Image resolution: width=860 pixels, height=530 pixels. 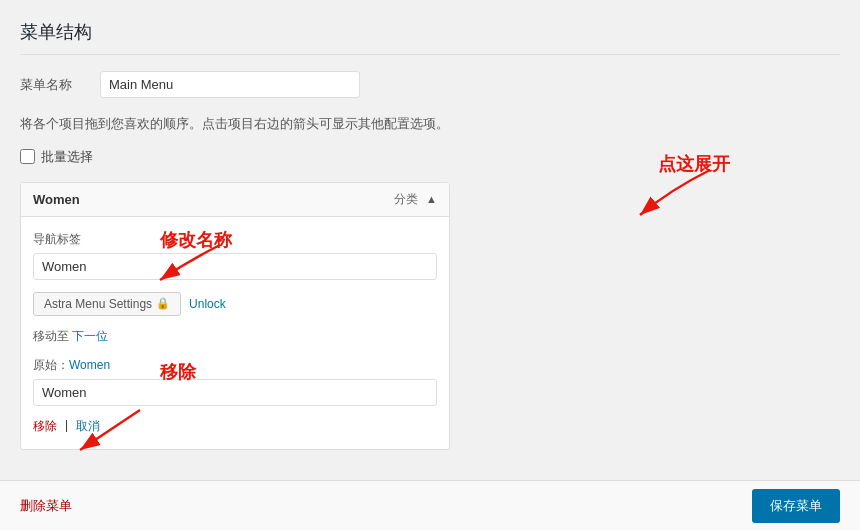 I want to click on menu-name-label: 菜单名称, so click(x=60, y=85).